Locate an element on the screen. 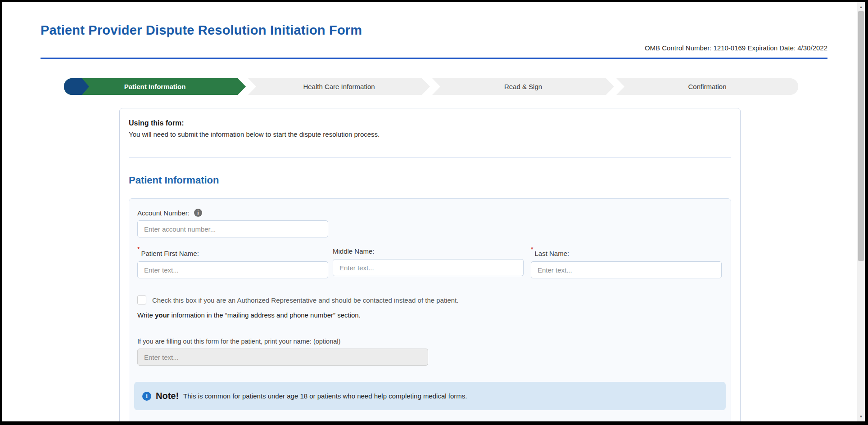 This screenshot has height=425, width=868. last-name-input is located at coordinates (626, 270).